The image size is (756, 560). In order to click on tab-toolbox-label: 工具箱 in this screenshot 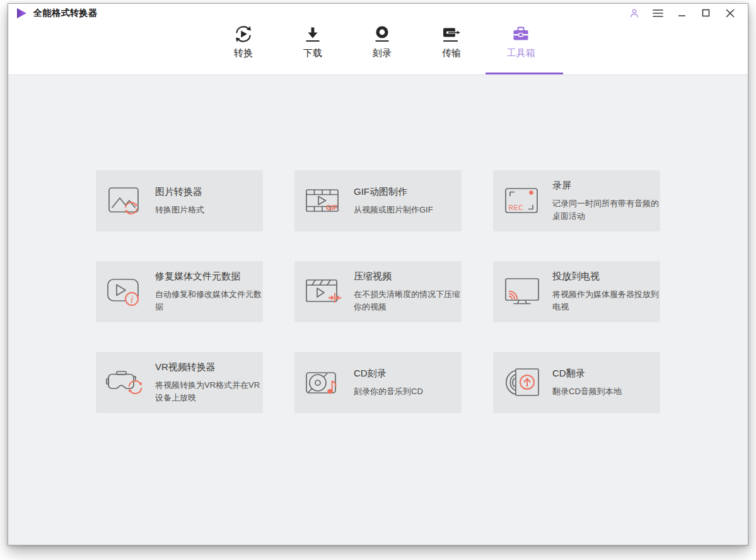, I will do `click(521, 53)`.